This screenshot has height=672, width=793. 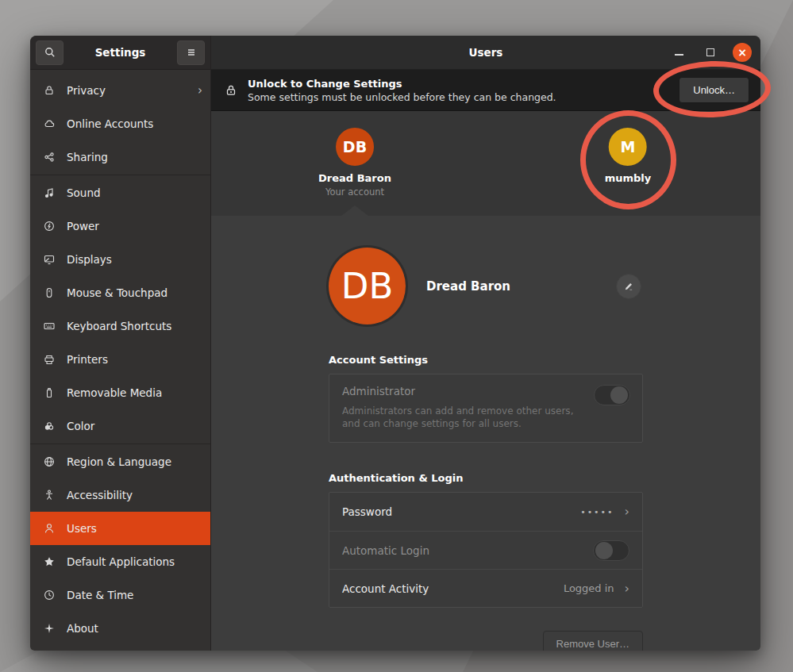 What do you see at coordinates (191, 52) in the screenshot?
I see `menu-button` at bounding box center [191, 52].